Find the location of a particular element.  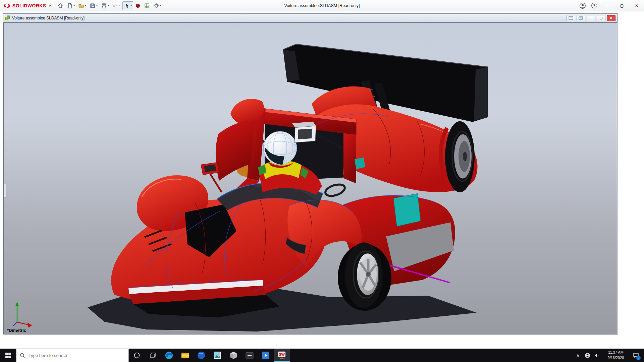

user-icon is located at coordinates (583, 6).